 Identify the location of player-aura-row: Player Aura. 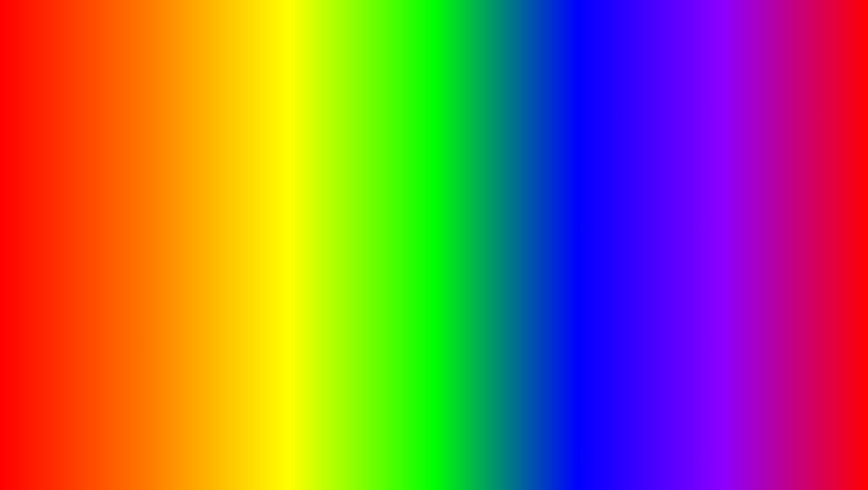
(525, 248).